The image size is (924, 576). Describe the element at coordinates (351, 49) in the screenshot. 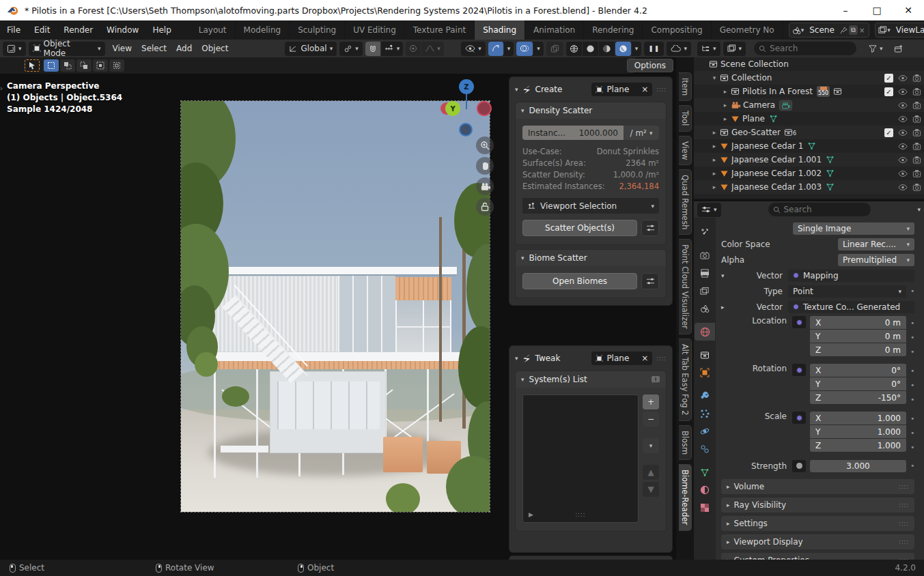

I see `pivot-point-selector: ▾` at that location.